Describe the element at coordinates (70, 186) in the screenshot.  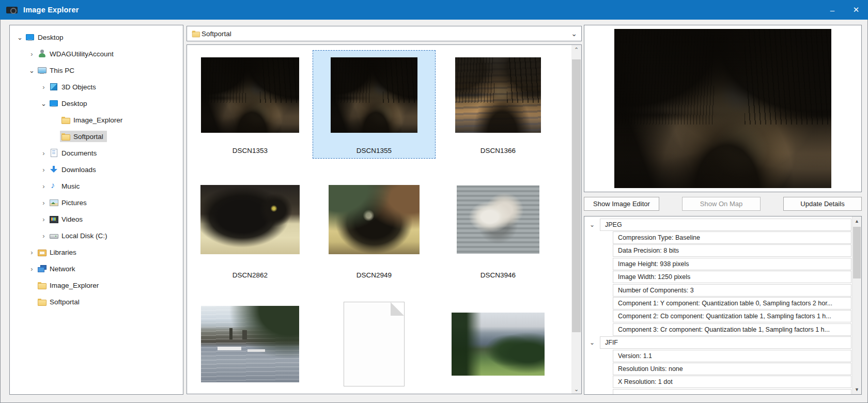
I see `tree-item-label: Music` at that location.